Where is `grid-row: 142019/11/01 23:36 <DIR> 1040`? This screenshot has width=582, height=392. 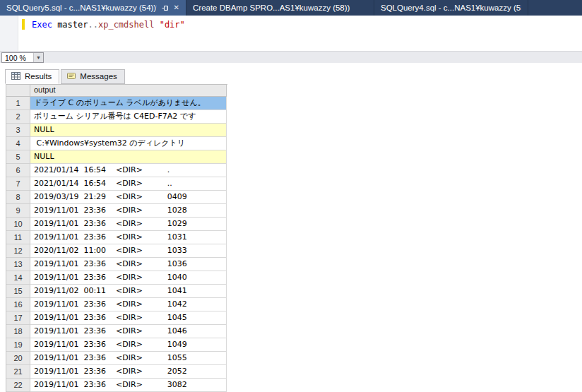 grid-row: 142019/11/01 23:36 <DIR> 1040 is located at coordinates (117, 278).